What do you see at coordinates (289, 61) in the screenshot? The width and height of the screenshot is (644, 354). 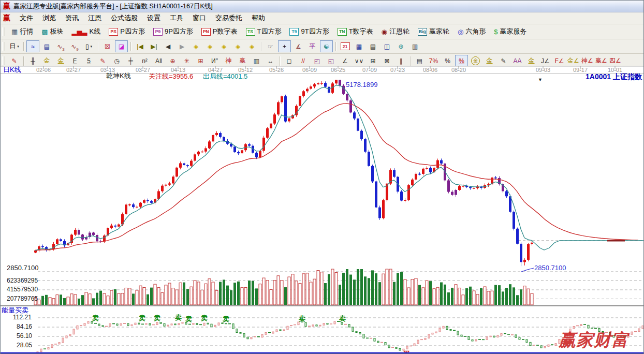 I see `tool-box-select-button: ◻` at bounding box center [289, 61].